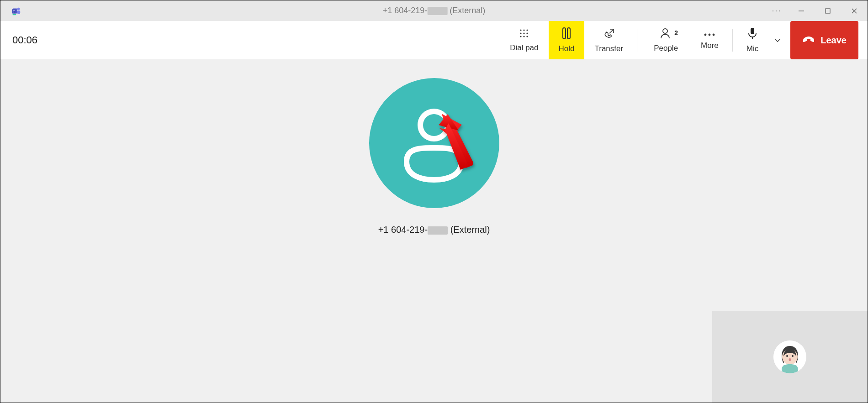 This screenshot has width=868, height=403. I want to click on more-label: More, so click(710, 46).